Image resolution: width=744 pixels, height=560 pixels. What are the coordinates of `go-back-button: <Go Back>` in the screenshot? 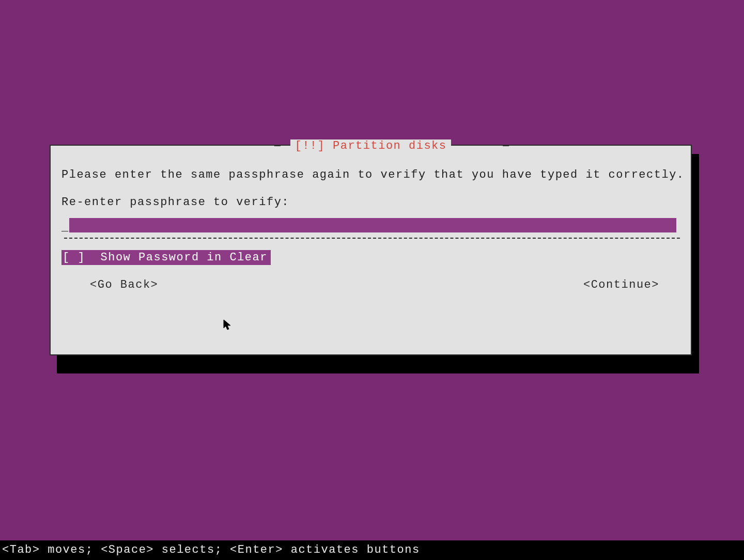 It's located at (124, 285).